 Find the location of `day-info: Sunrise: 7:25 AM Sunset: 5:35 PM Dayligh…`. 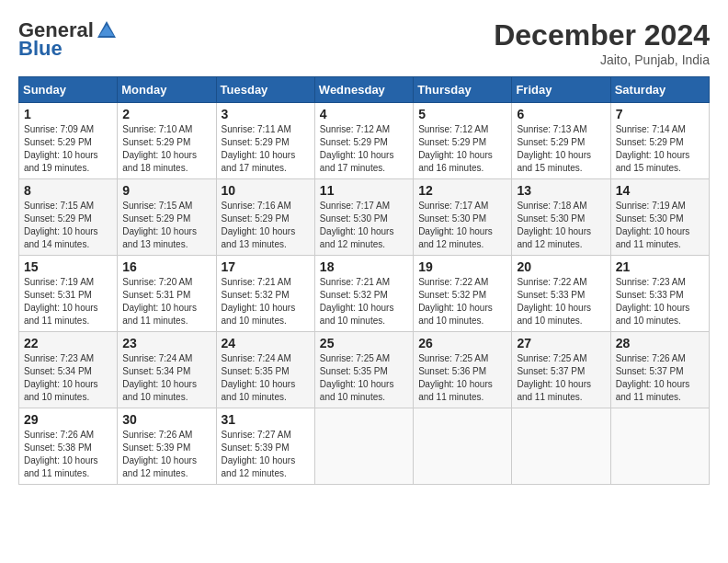

day-info: Sunrise: 7:25 AM Sunset: 5:35 PM Dayligh… is located at coordinates (364, 378).